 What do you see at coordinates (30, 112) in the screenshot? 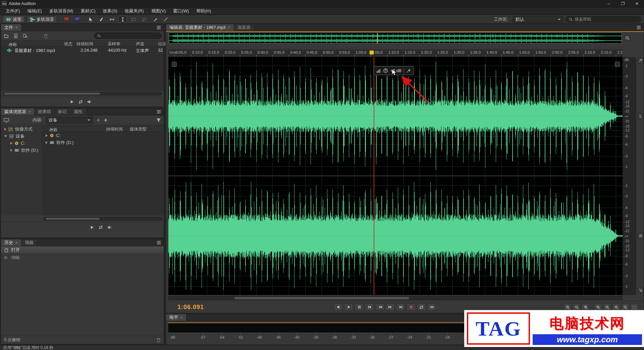
I see `close-tab-icon: ×` at bounding box center [30, 112].